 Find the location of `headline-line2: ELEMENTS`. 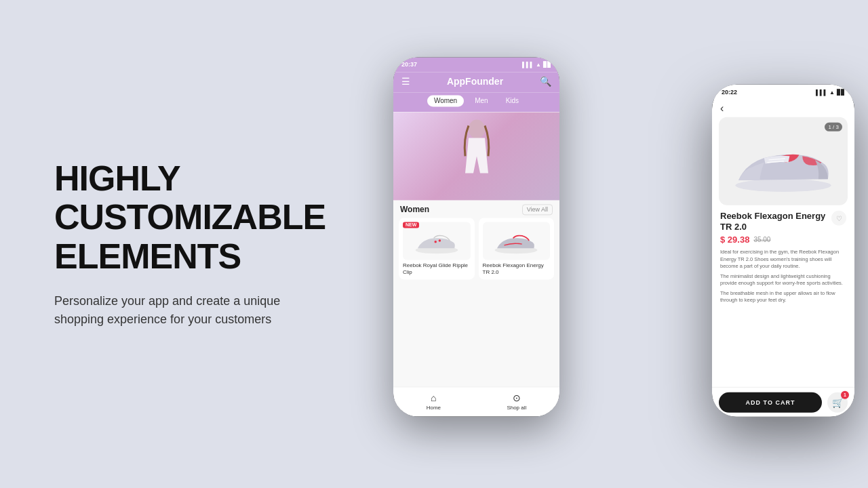

headline-line2: ELEMENTS is located at coordinates (148, 256).